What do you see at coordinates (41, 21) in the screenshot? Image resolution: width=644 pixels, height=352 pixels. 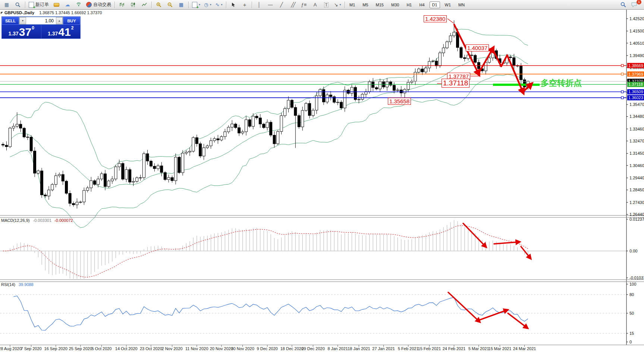 I see `volume-stepper: ▼ 1.00 ▲` at bounding box center [41, 21].